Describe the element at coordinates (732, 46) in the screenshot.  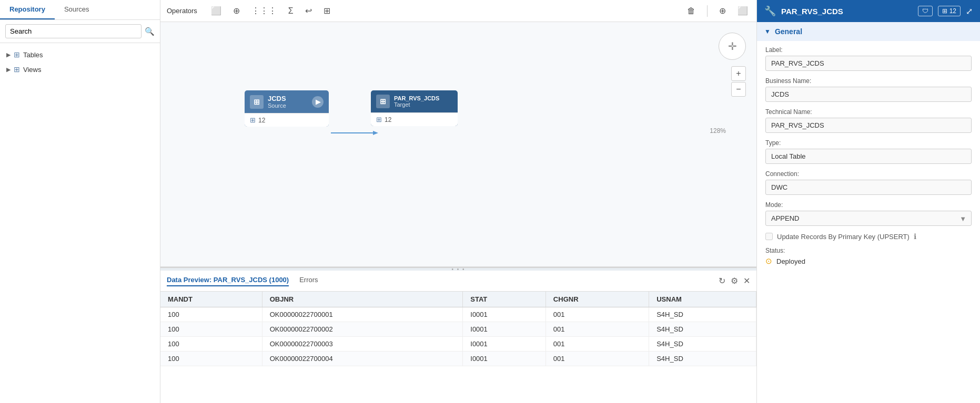
I see `pan-control: ✛` at that location.